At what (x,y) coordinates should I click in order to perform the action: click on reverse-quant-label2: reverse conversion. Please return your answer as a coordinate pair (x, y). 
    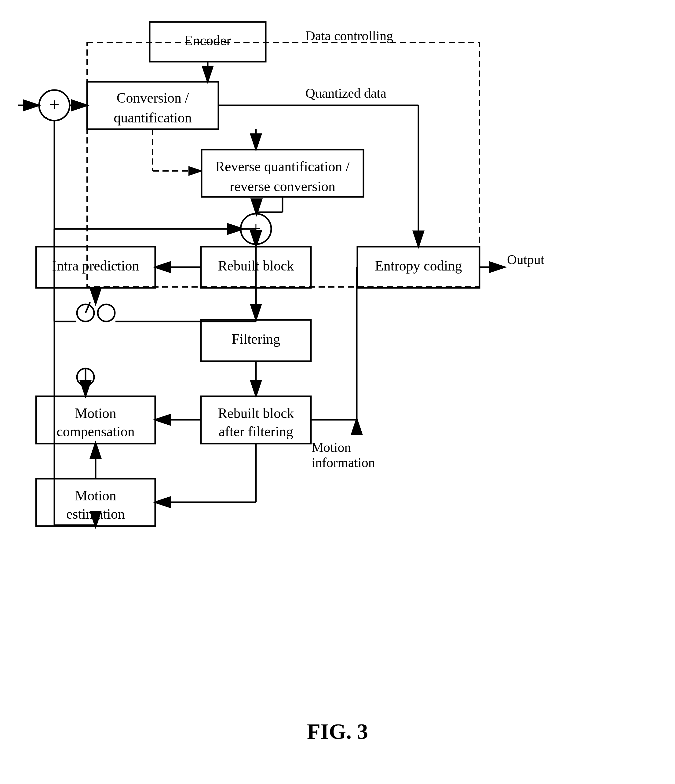
    Looking at the image, I should click on (282, 186).